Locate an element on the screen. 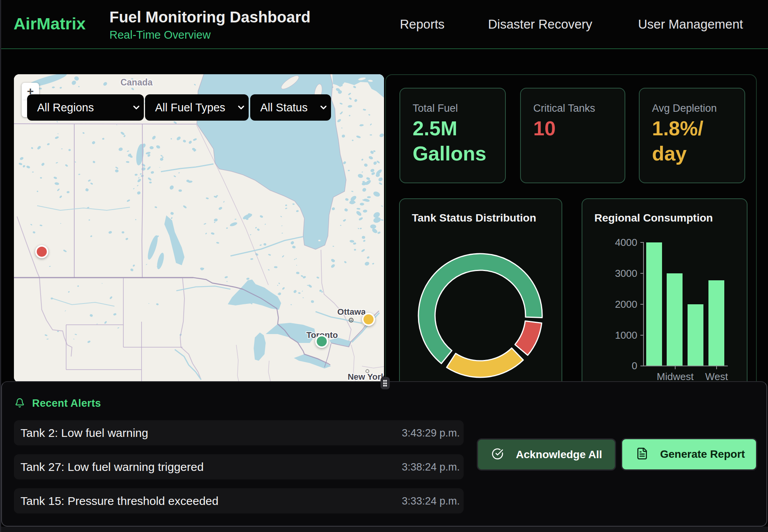 Image resolution: width=768 pixels, height=532 pixels. svg-text: 1000 is located at coordinates (626, 335).